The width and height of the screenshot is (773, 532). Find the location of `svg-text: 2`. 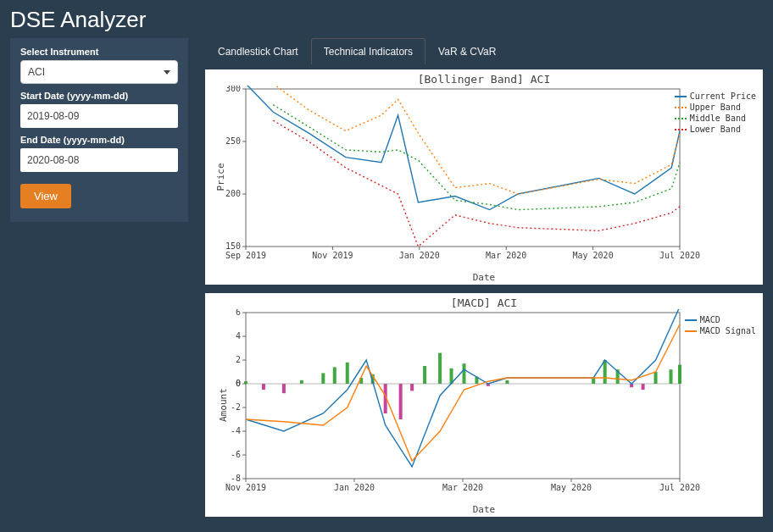

svg-text: 2 is located at coordinates (238, 359).